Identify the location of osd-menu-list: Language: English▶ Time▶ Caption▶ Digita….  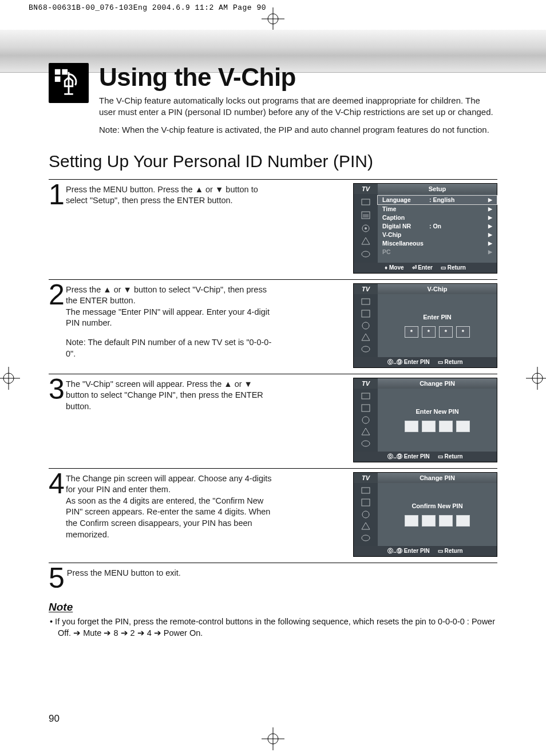
(437, 226).